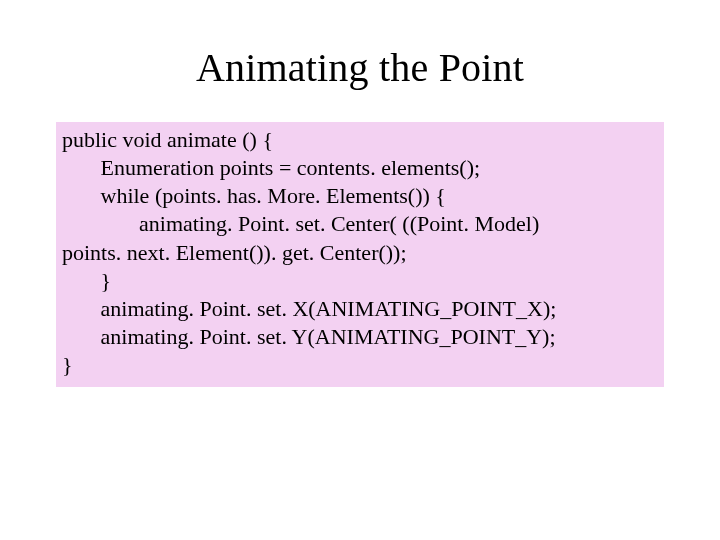 The height and width of the screenshot is (540, 720). Describe the element at coordinates (360, 196) in the screenshot. I see `code-line: while (points. has. More. Elements()) {` at that location.